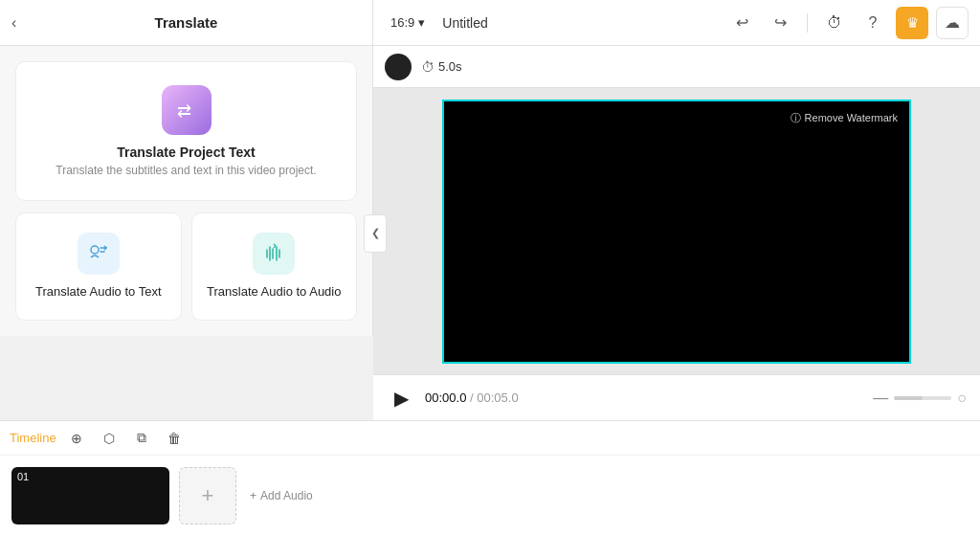 This screenshot has height=535, width=980. What do you see at coordinates (13, 23) in the screenshot?
I see `back-button: ‹` at bounding box center [13, 23].